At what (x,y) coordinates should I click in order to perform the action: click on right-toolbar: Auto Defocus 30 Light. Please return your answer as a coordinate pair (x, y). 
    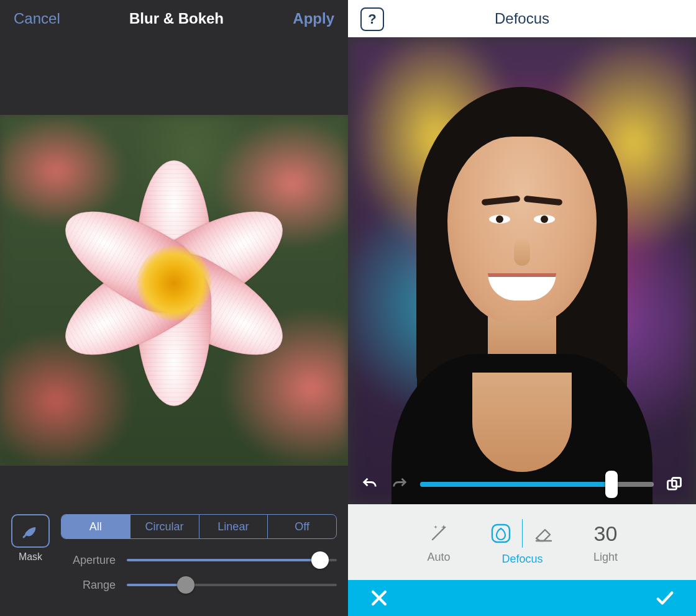
    Looking at the image, I should click on (522, 542).